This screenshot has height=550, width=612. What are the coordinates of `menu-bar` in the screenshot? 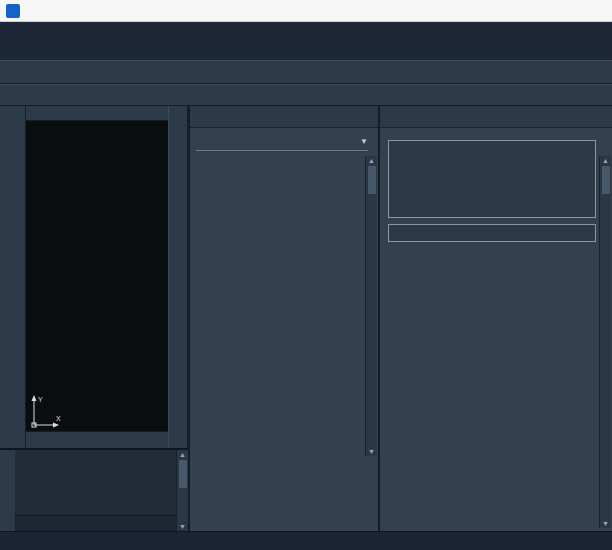 It's located at (306, 41).